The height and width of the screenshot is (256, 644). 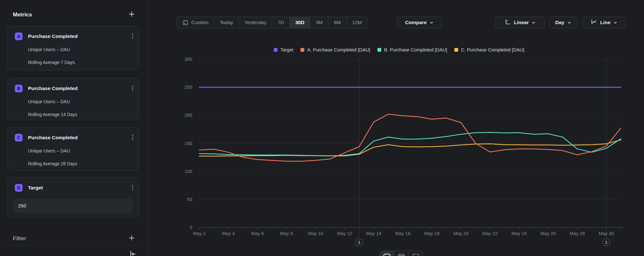 I want to click on x-axis-label-may-4: May 4, so click(x=229, y=233).